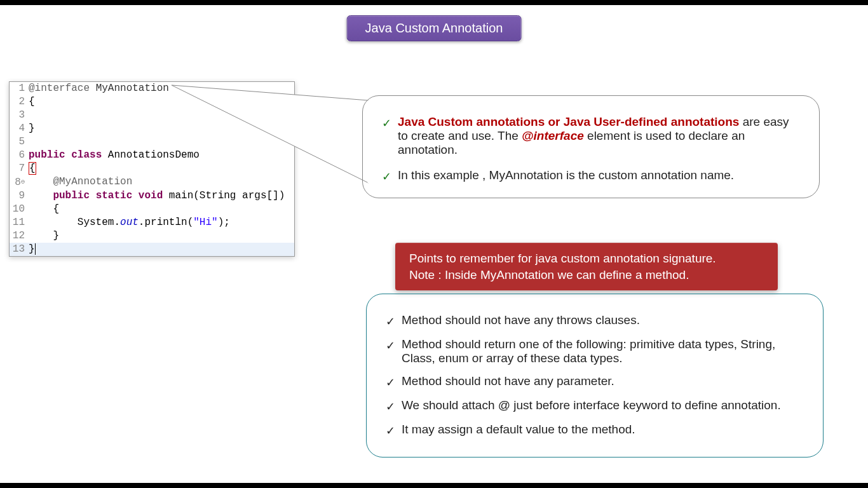 This screenshot has height=488, width=868. I want to click on points-text: We should attach @ just before interface…, so click(591, 406).